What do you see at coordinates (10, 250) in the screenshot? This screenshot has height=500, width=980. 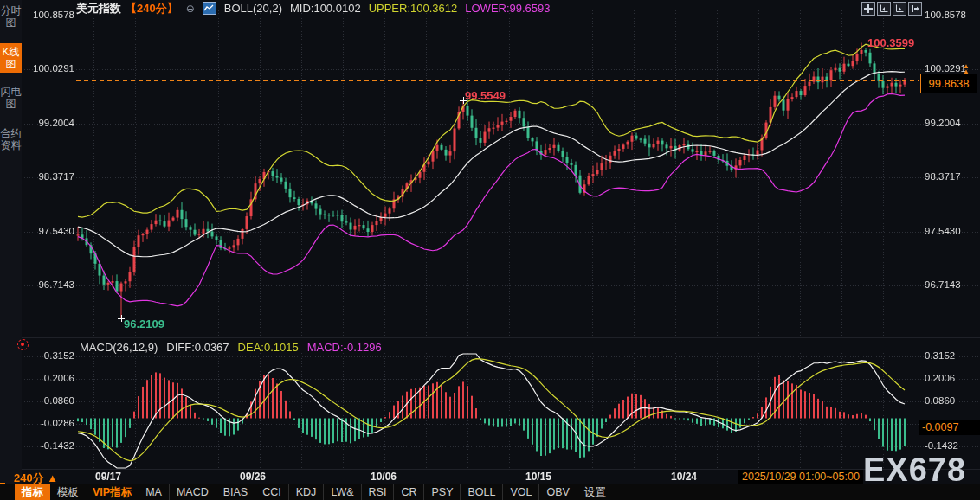 I see `chart-type-sidebar: 分时图 K线图 闪电图 合约资料` at bounding box center [10, 250].